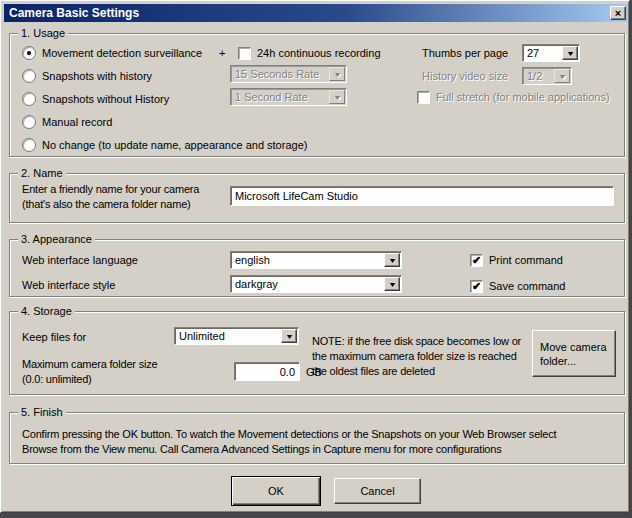 This screenshot has height=518, width=632. What do you see at coordinates (42, 412) in the screenshot?
I see `group-finish-legend: 5. Finish` at bounding box center [42, 412].